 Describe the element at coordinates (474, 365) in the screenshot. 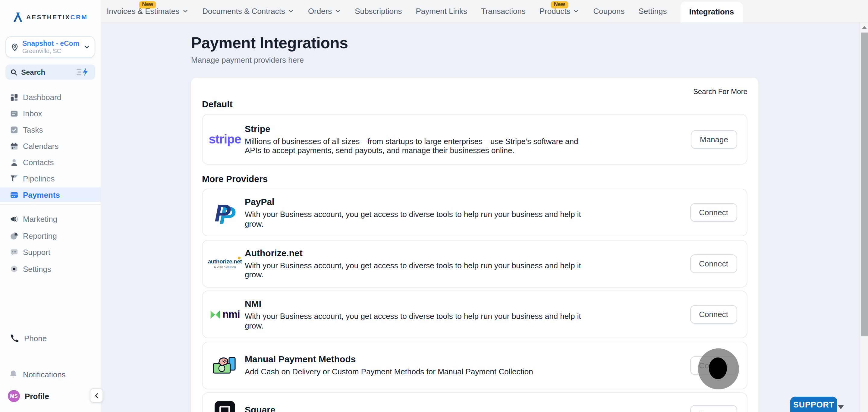

I see `provider-row-manual-payment-methods: Manual Payment Methods Add Cash on Deliv…` at that location.